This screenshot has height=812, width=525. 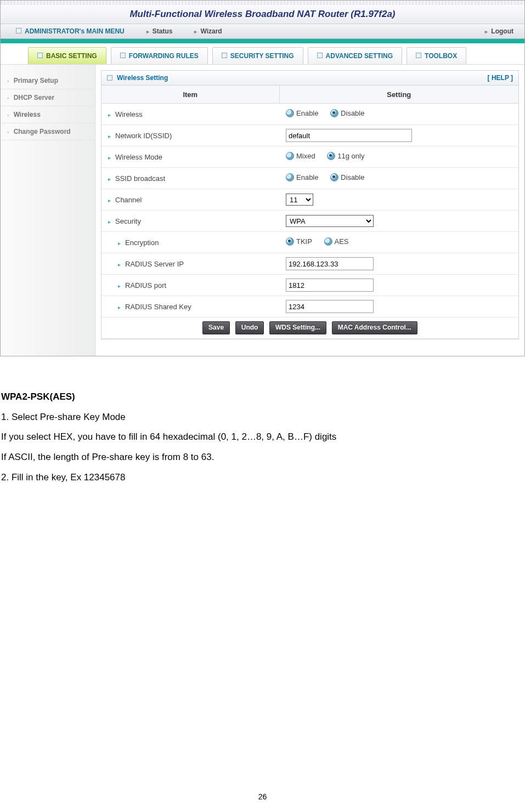 I want to click on col-setting: Setting, so click(x=399, y=94).